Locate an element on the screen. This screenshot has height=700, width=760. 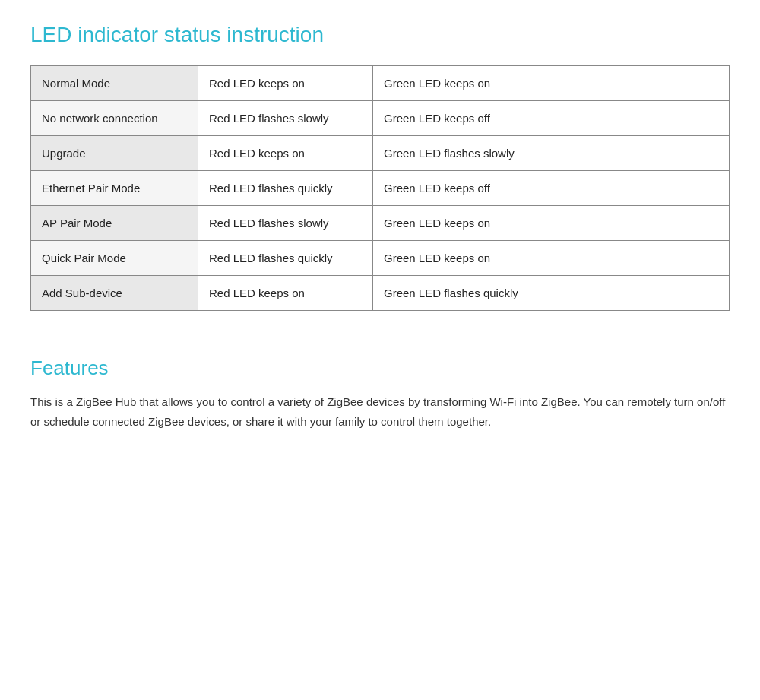
mode-cell: Ethernet Pair Mode is located at coordinates (115, 188).